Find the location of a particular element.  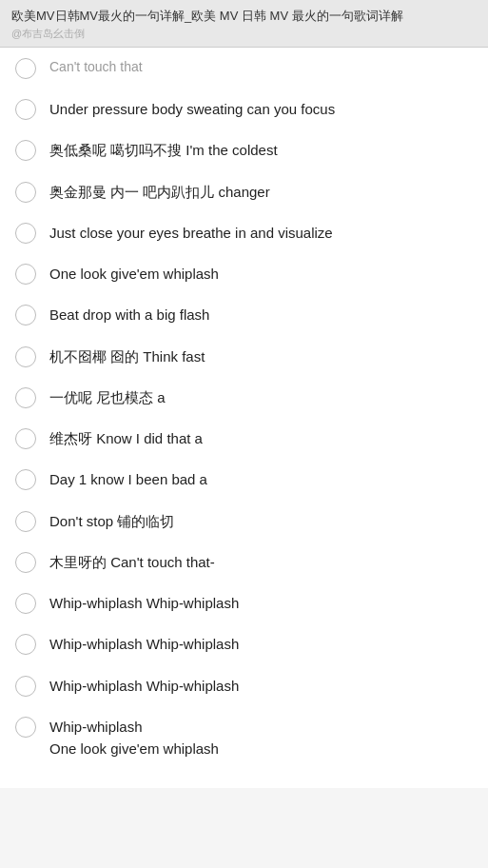

item-text: Under pressure body sweating can you foc… is located at coordinates (261, 108).